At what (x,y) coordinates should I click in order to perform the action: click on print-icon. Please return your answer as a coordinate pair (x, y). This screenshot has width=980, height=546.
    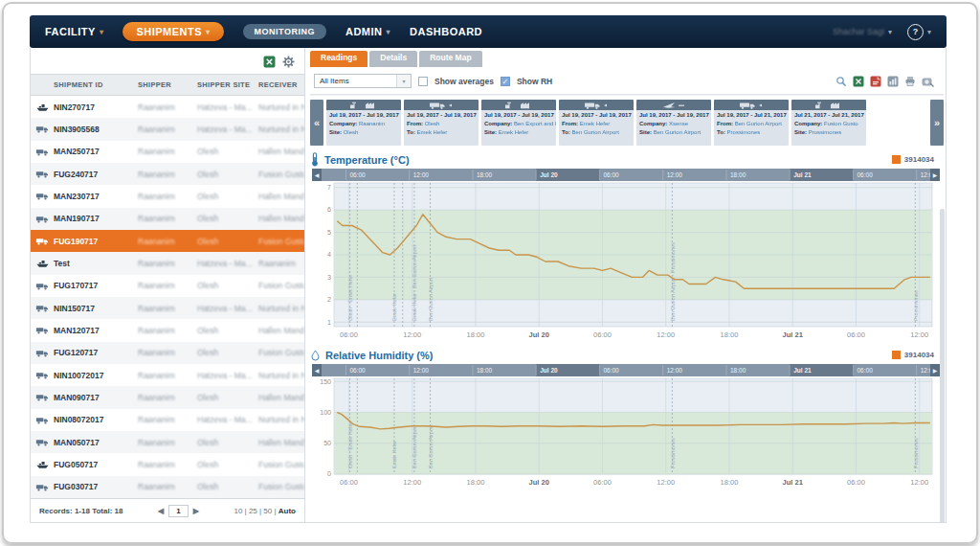
    Looking at the image, I should click on (910, 81).